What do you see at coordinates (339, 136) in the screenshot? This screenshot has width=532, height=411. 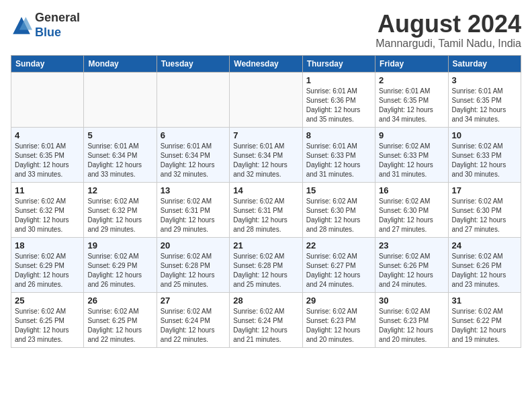 I see `day-number: 8` at bounding box center [339, 136].